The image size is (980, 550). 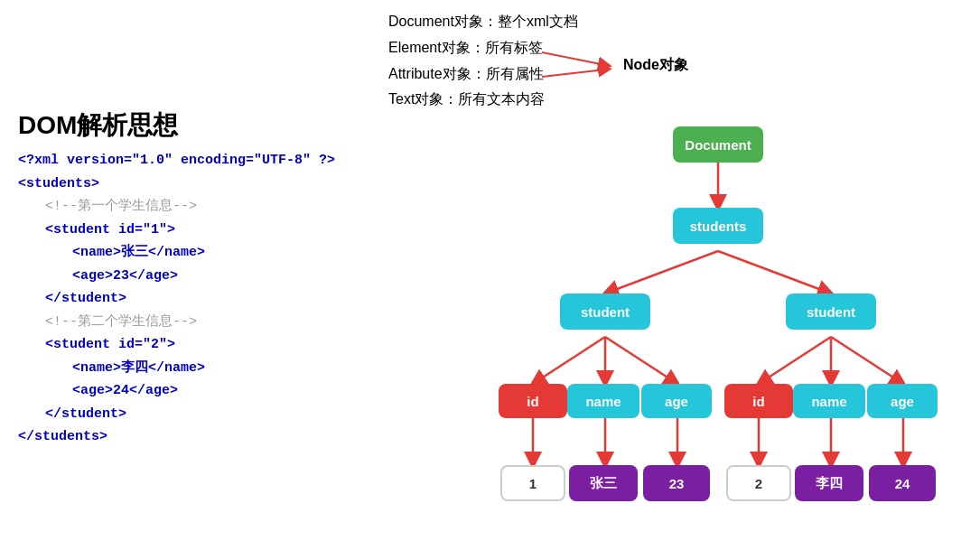 What do you see at coordinates (759, 401) in the screenshot?
I see `id2-node: id` at bounding box center [759, 401].